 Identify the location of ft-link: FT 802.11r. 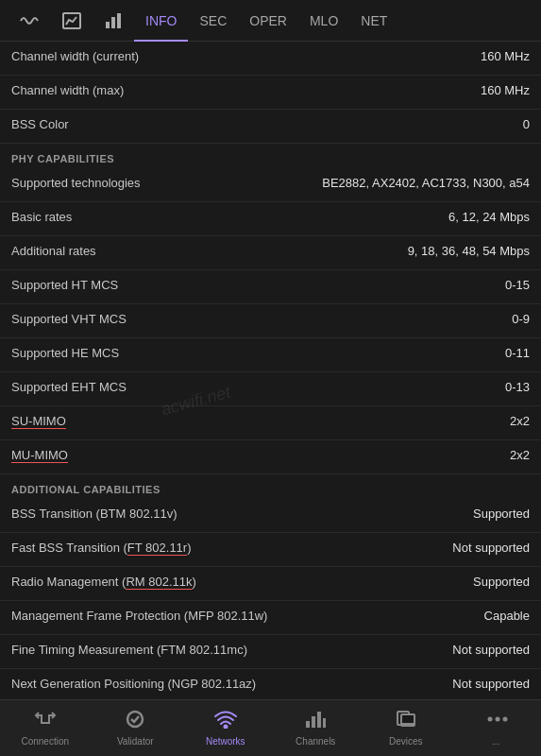
(157, 548).